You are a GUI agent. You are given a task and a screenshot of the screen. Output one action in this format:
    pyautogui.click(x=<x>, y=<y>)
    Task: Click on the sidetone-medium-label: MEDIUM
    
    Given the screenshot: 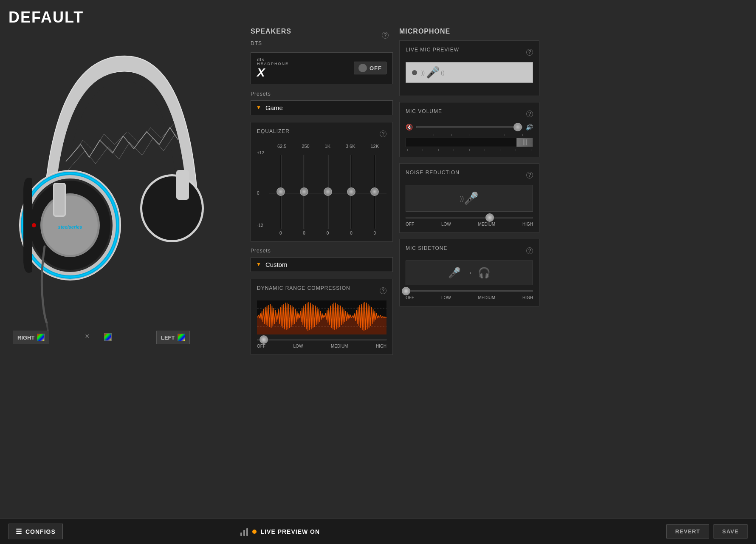 What is the action you would take?
    pyautogui.click(x=487, y=298)
    